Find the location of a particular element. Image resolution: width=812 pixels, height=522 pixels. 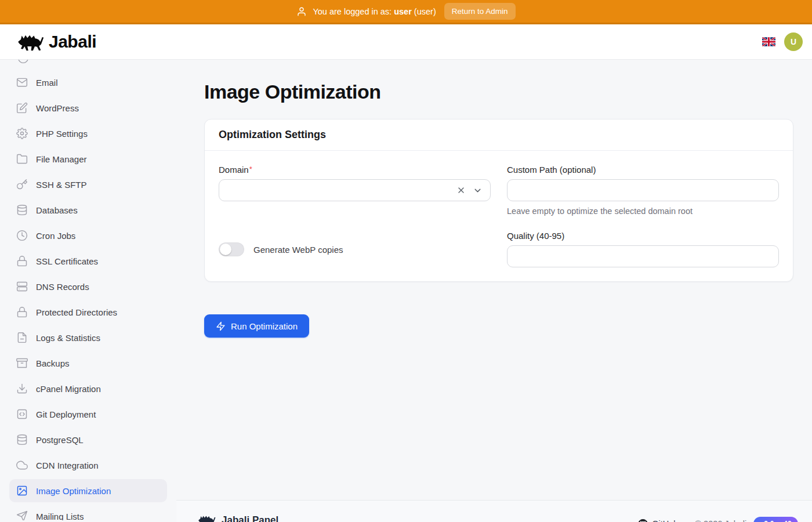

page-footer: Jabali Panel GitHub · © 2026 Jabali v2.0… is located at coordinates (494, 511).